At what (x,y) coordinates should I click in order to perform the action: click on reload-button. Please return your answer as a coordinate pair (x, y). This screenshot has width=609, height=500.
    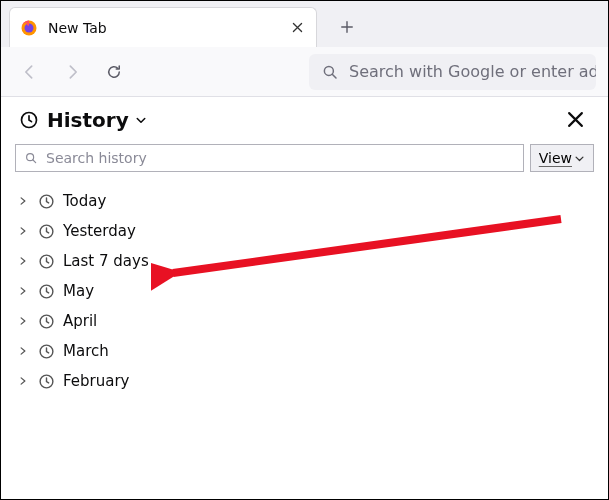
    Looking at the image, I should click on (114, 72).